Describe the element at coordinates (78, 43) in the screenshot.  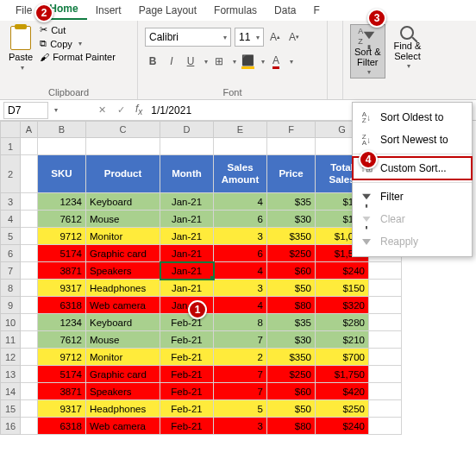
I see `copy-button: ⧉ Copy ▾` at that location.